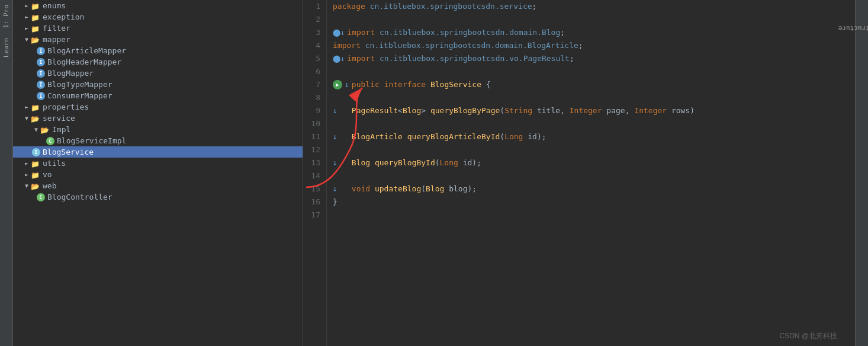  I want to click on badge-BlogHeaderMapper: I, so click(41, 62).